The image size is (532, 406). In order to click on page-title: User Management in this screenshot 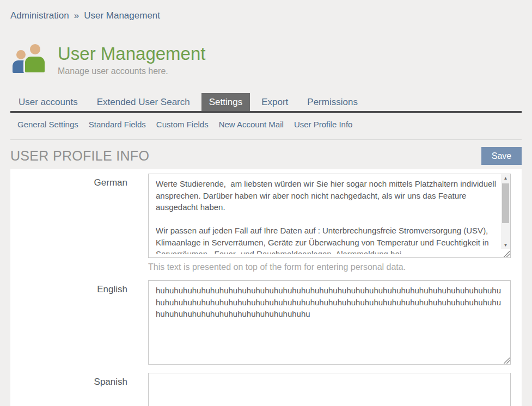, I will do `click(132, 54)`.